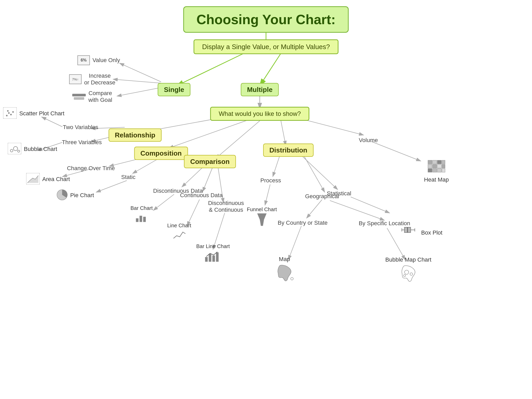 The height and width of the screenshot is (399, 532). I want to click on disc-cont-label: Discontinuous & Continuous, so click(226, 207).